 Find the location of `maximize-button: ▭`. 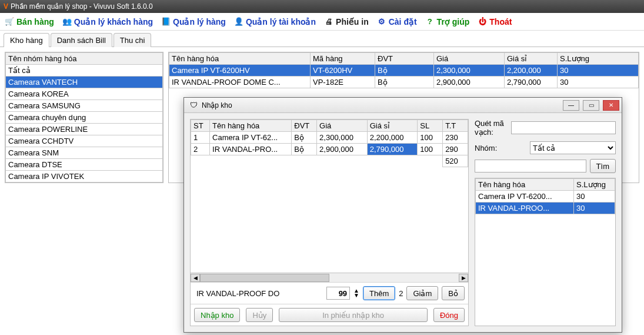

maximize-button: ▭ is located at coordinates (591, 105).